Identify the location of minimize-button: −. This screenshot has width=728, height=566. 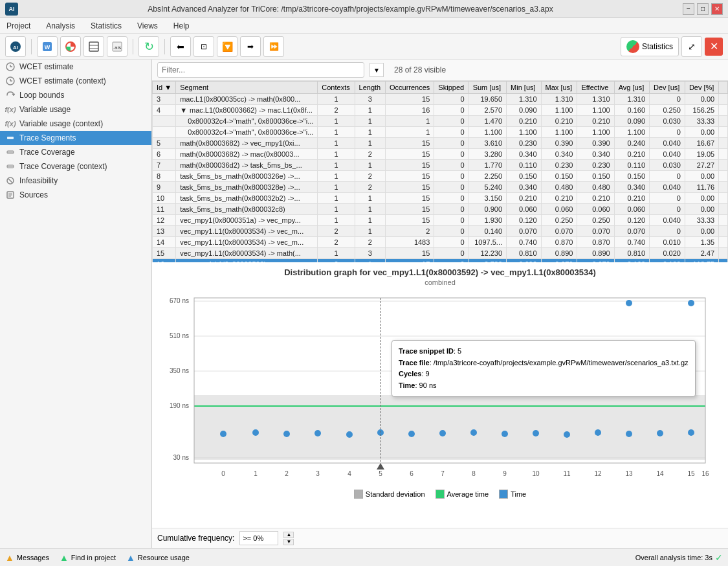
(689, 9).